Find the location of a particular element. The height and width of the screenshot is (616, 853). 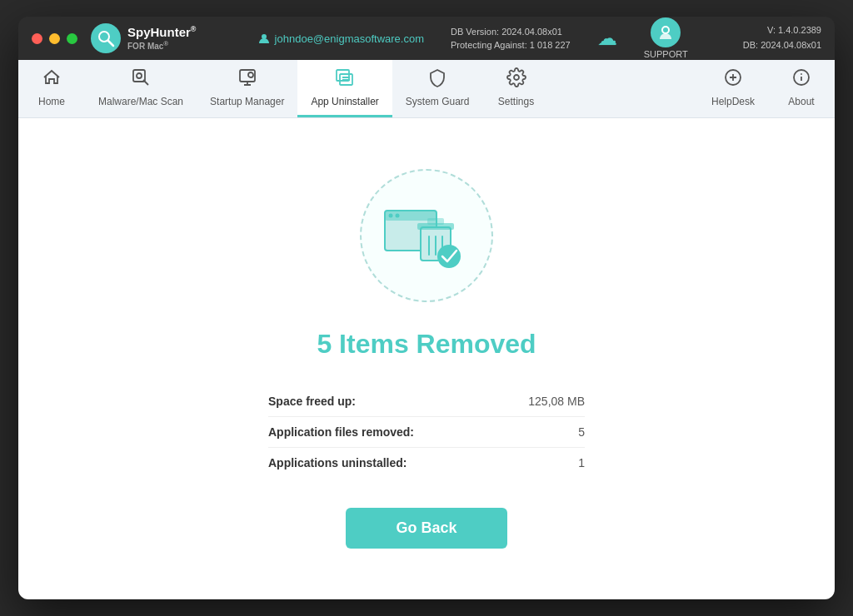

traffic-lights is located at coordinates (55, 38).